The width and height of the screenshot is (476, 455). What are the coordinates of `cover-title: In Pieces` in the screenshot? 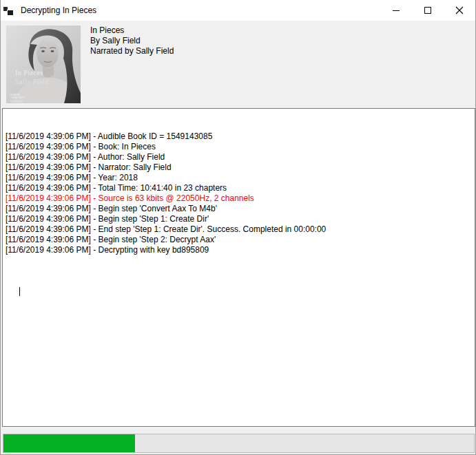 It's located at (29, 73).